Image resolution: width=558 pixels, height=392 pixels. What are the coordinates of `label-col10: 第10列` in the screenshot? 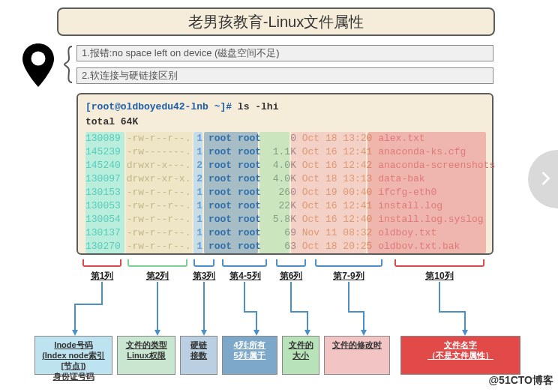 It's located at (440, 276).